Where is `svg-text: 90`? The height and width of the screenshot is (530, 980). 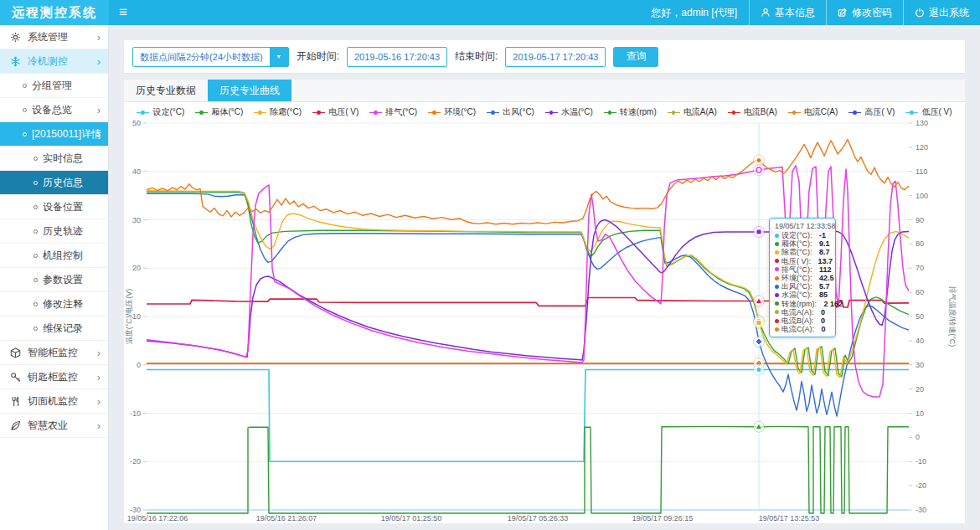 svg-text: 90 is located at coordinates (920, 220).